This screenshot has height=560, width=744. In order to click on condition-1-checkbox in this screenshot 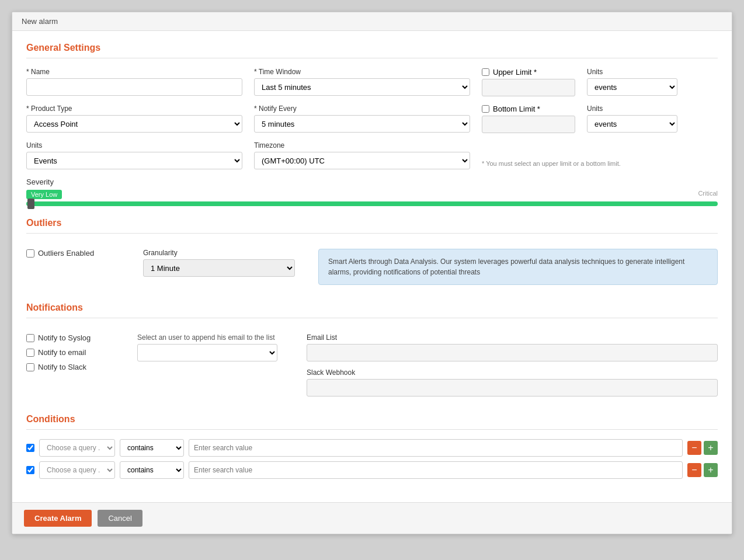, I will do `click(30, 448)`.